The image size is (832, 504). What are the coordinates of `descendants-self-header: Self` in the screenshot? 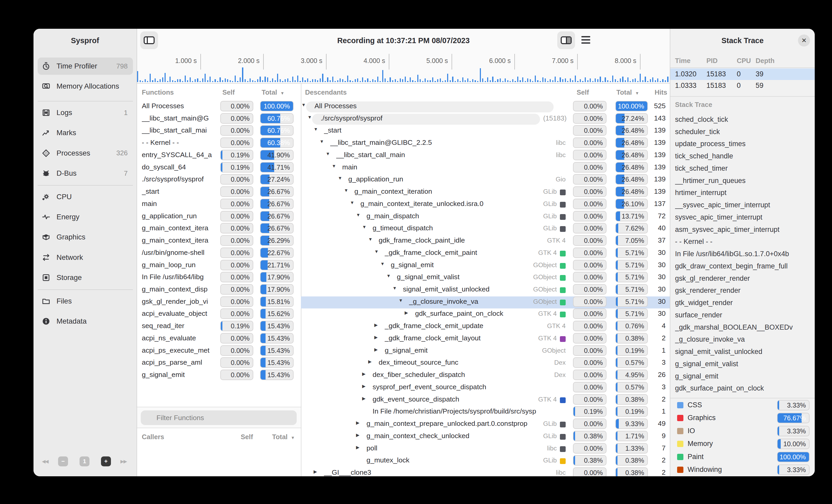 It's located at (583, 92).